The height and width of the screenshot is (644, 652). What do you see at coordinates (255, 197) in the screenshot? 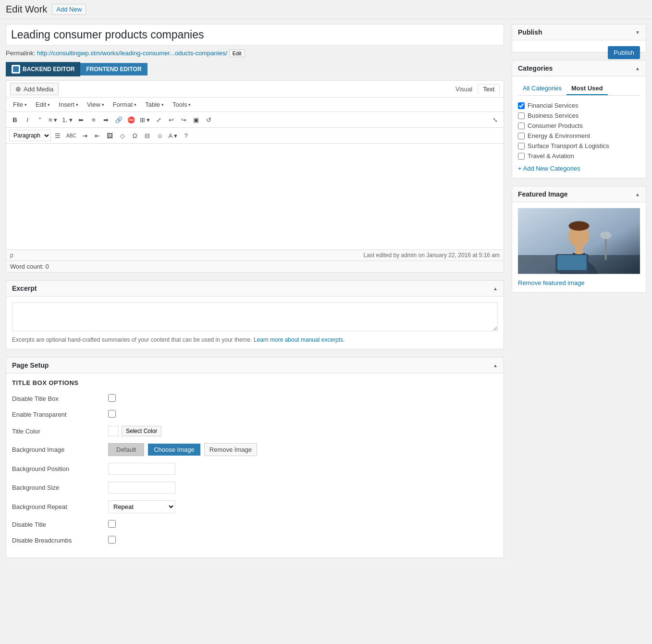
I see `editor-content` at bounding box center [255, 197].